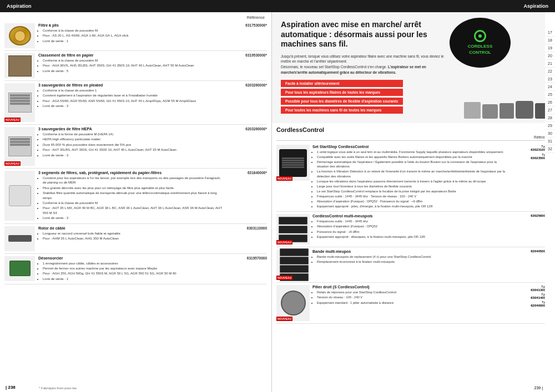 This screenshot has height=392, width=555. I want to click on right-side-numbers: 17 18 19 20 21 22 23 24 25 26 27 28 29 3…, so click(550, 202).